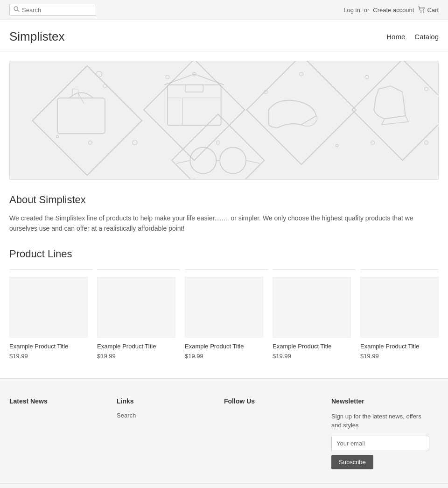 Image resolution: width=448 pixels, height=488 pixels. I want to click on links-heading: Links, so click(166, 401).